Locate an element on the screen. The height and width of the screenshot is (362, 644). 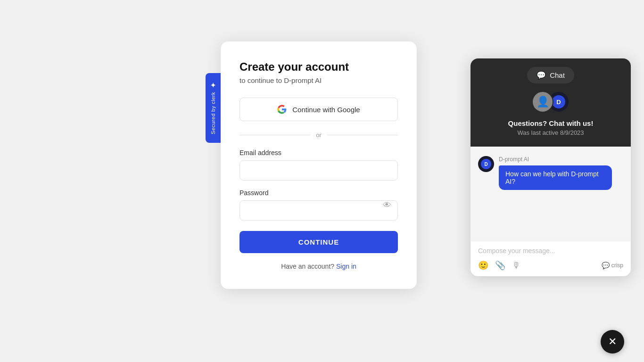
divider: or is located at coordinates (319, 135).